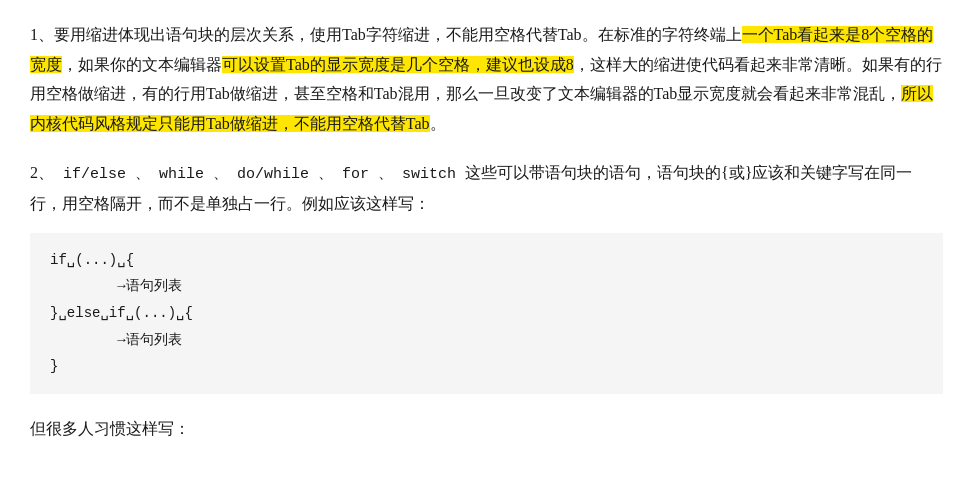 The height and width of the screenshot is (503, 973). I want to click on section-1-mid1: ，如果你的文本编辑器, so click(142, 64).